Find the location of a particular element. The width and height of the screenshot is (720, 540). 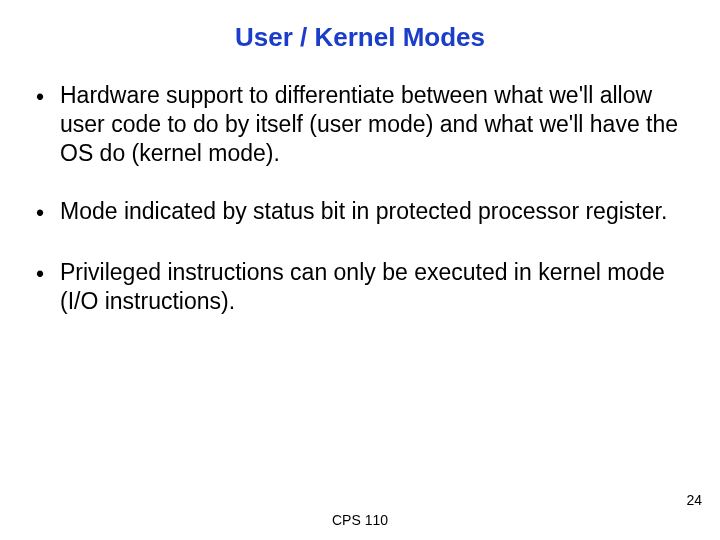

footer-page-number: 24 is located at coordinates (694, 500).